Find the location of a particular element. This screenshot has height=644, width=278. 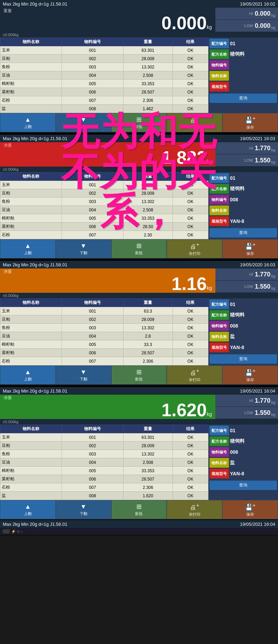

btn-save-4: 💾+ 保存 is located at coordinates (250, 510).